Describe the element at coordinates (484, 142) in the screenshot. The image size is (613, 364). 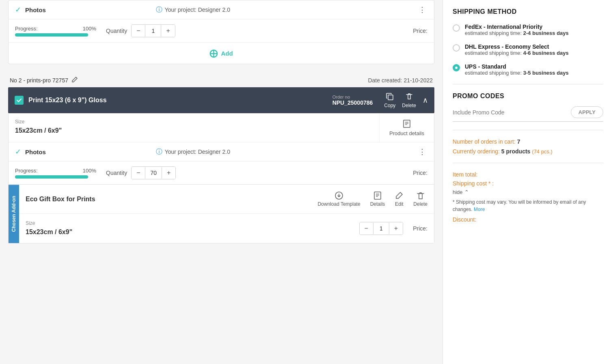
I see `orders-in-cart-label: Number of orders in cart:` at that location.